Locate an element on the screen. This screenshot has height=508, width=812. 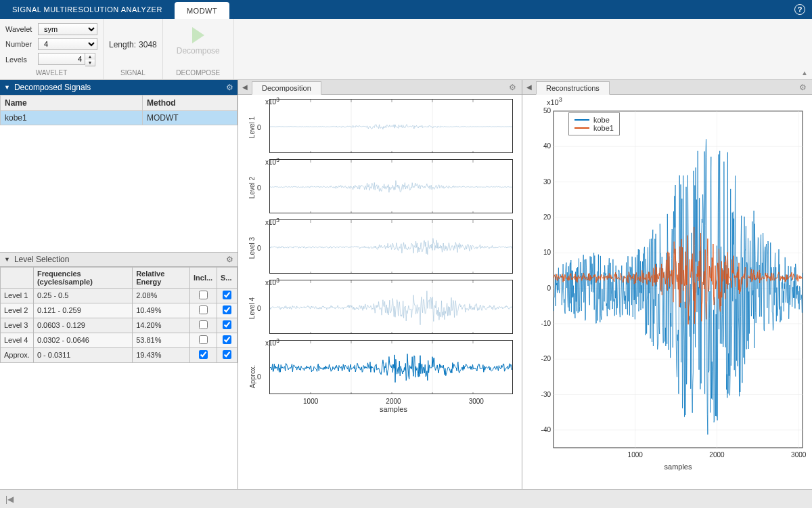
cell-level: Level 2 is located at coordinates (18, 310).